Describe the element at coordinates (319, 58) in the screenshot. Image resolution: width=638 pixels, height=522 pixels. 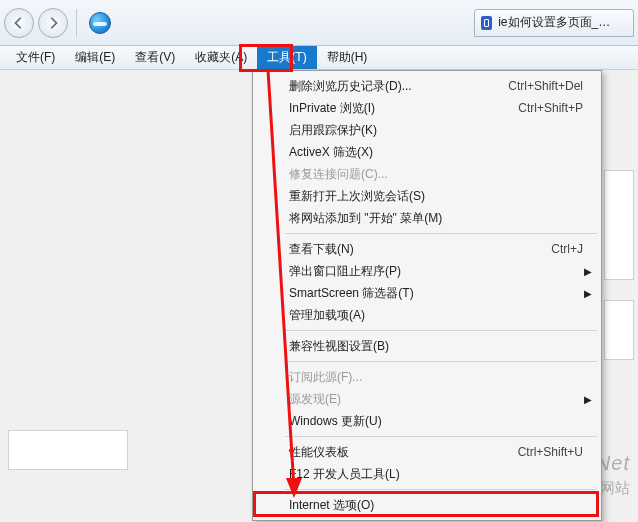
I see `menubar: 文件(F) 编辑(E) 查看(V) 收藏夹(A) 工具(T) 帮助(H)` at that location.